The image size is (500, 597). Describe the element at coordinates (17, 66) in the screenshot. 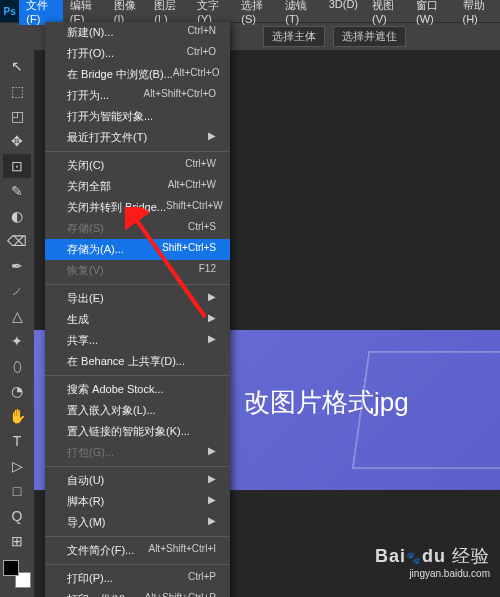

I see `tool-0: ↖` at that location.